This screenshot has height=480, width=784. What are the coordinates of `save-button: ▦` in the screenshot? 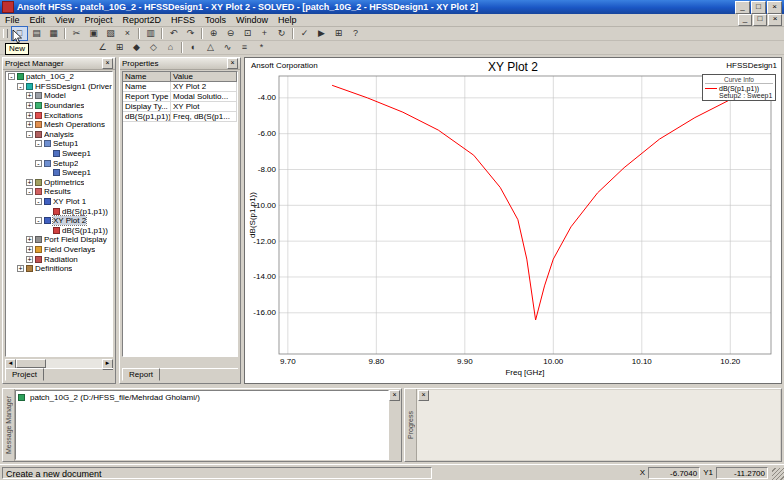 It's located at (54, 34).